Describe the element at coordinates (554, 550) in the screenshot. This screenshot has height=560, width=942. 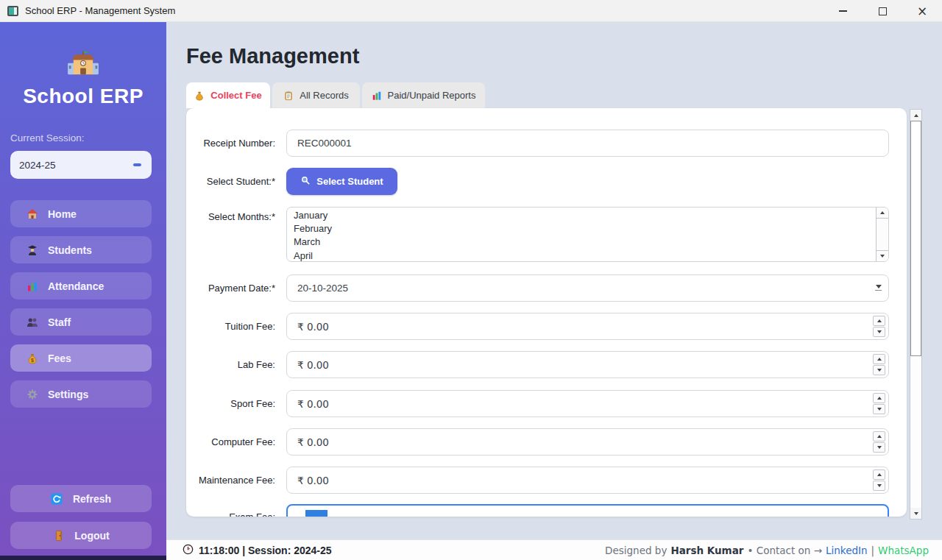
I see `status-bar: 11:18:00 | Session: 2024-25 Designed by …` at that location.